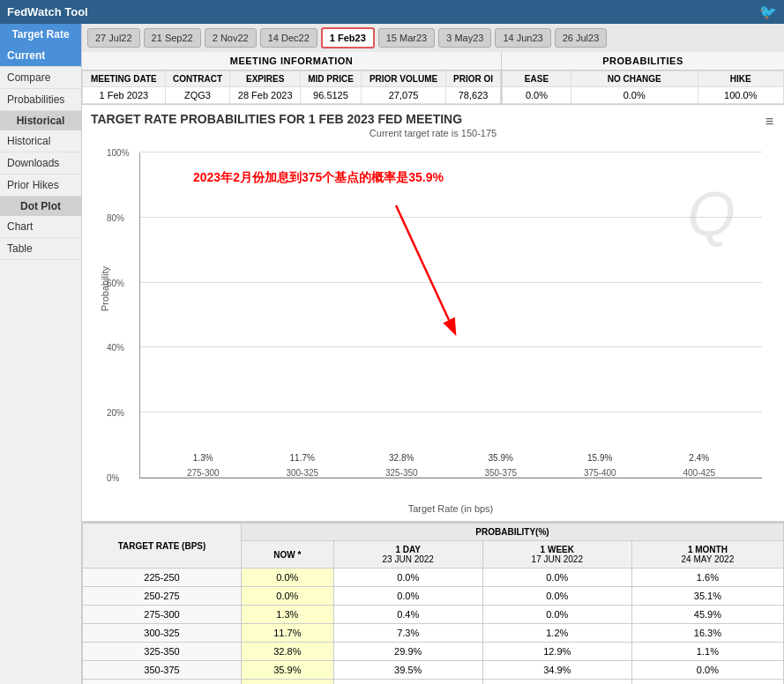 This screenshot has width=784, height=684. Describe the element at coordinates (557, 633) in the screenshot. I see `week1-300-325: 1.2%` at that location.